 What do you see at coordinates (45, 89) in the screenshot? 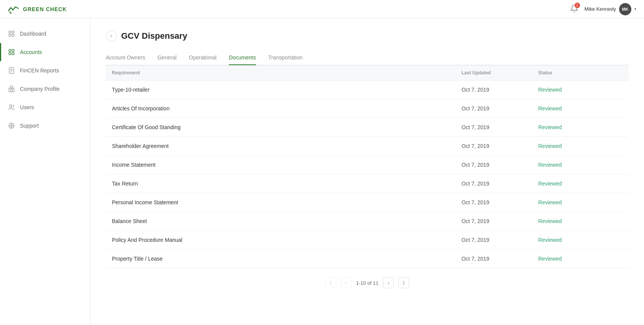
I see `sidebar-item-company: Company Profile` at bounding box center [45, 89].